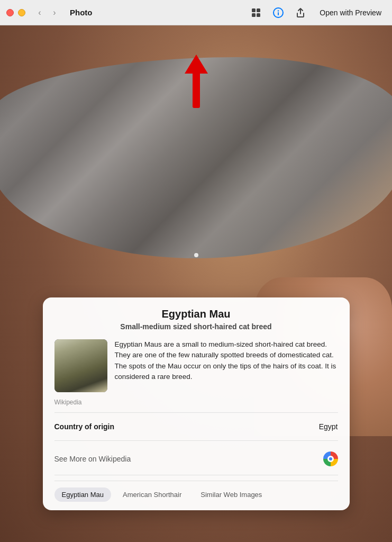  I want to click on info-body: Egyptian Maus are a small to medium-size…, so click(196, 366).